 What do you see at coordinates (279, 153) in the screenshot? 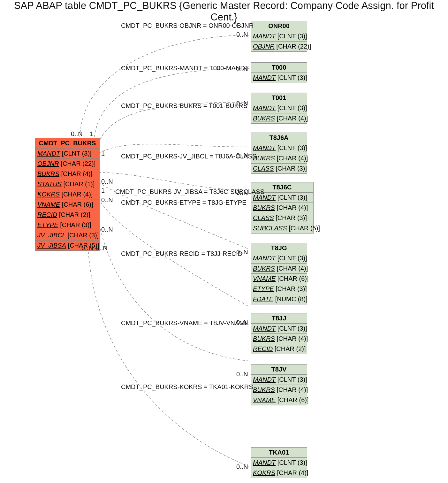
I see `table-t8j6a: T8J6A MANDT [CLNT (3)] BUKRS [CHAR (4)] …` at bounding box center [279, 153].